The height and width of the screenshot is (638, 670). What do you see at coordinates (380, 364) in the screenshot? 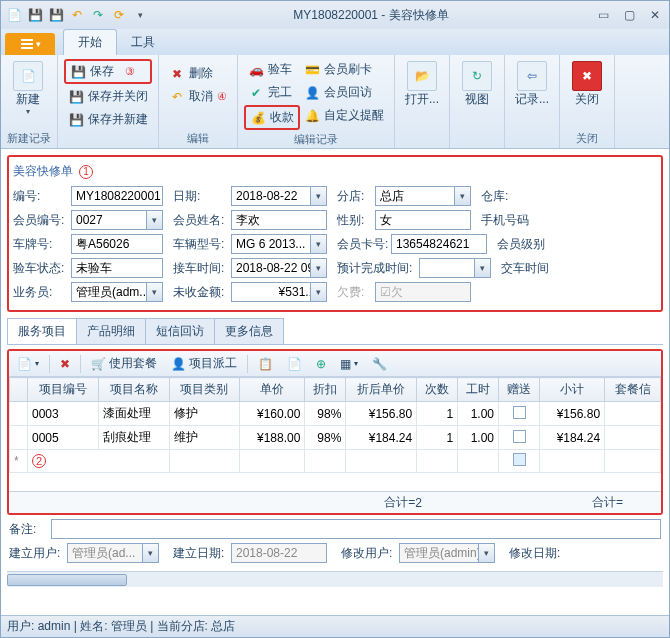
I see `tb-icon: 🔧` at bounding box center [380, 364].